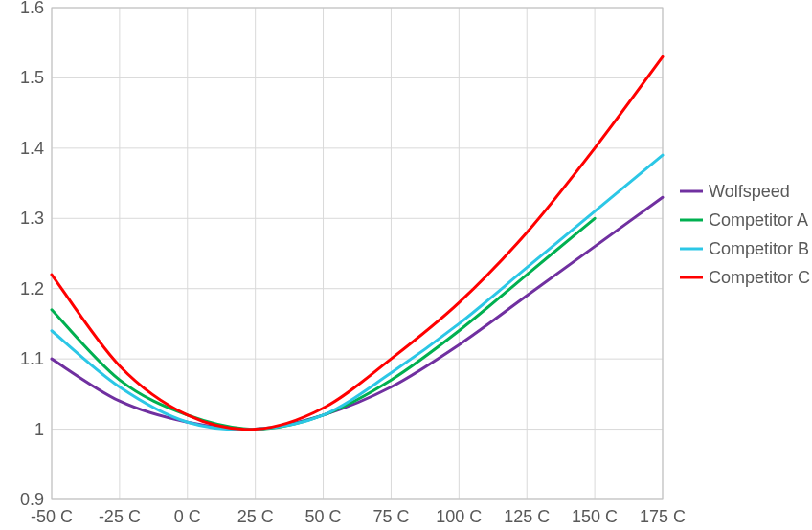 The height and width of the screenshot is (530, 812). What do you see at coordinates (33, 148) in the screenshot?
I see `y-tick-label: 1.4` at bounding box center [33, 148].